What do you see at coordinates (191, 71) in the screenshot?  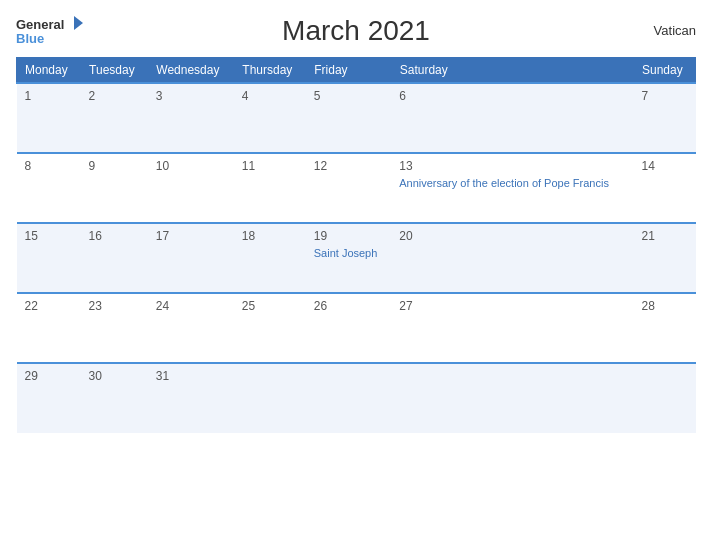 I see `weekday-wednesday: Wednesday` at bounding box center [191, 71].